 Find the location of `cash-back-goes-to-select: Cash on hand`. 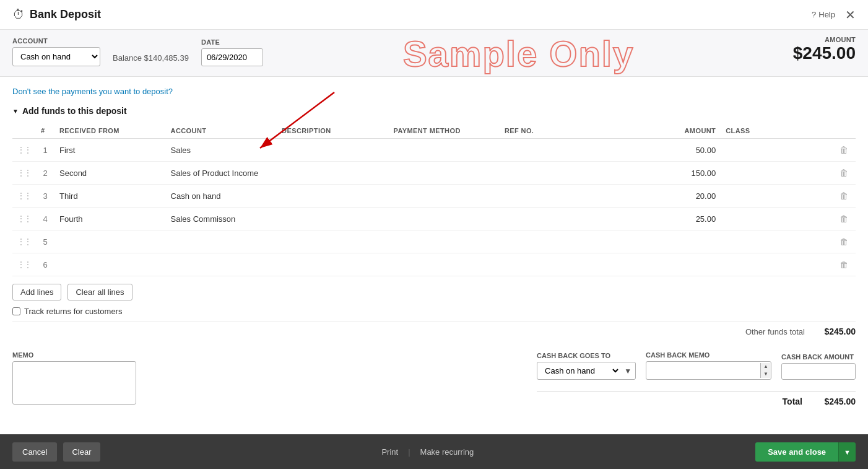

cash-back-goes-to-select: Cash on hand is located at coordinates (579, 370).